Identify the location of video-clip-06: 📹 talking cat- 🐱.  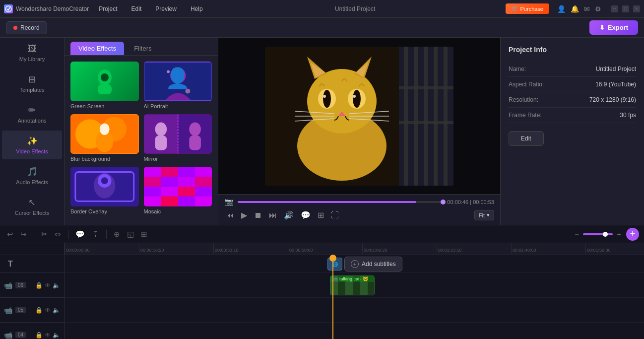
(352, 285).